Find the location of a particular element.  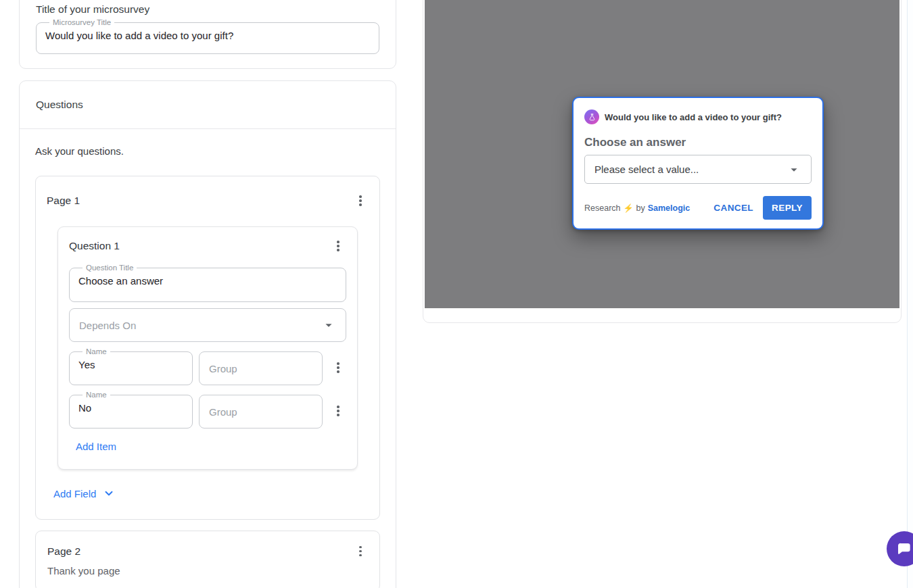

page2-header: Page 2 is located at coordinates (208, 552).